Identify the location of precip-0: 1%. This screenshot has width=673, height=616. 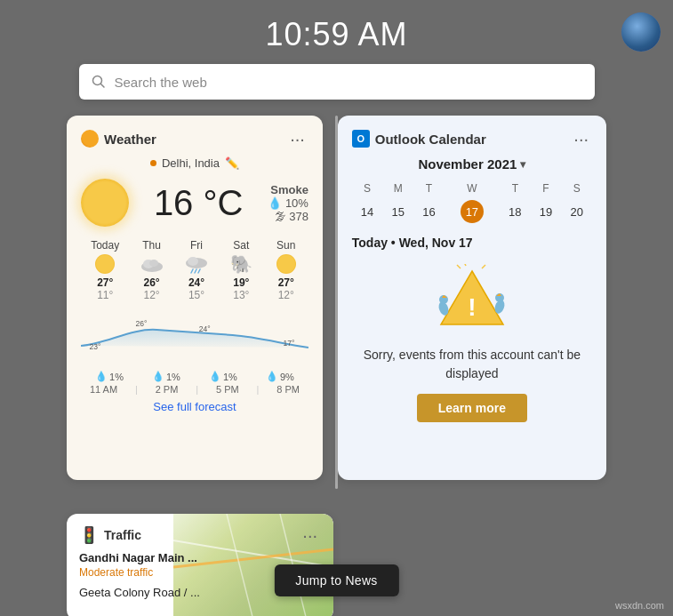
(116, 377).